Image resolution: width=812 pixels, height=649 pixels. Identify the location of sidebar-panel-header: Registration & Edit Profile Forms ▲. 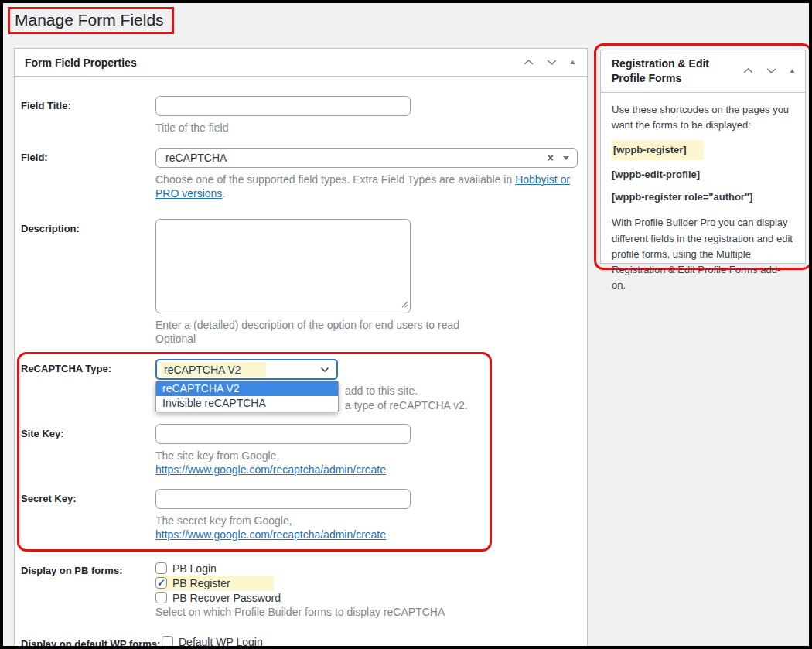
(703, 71).